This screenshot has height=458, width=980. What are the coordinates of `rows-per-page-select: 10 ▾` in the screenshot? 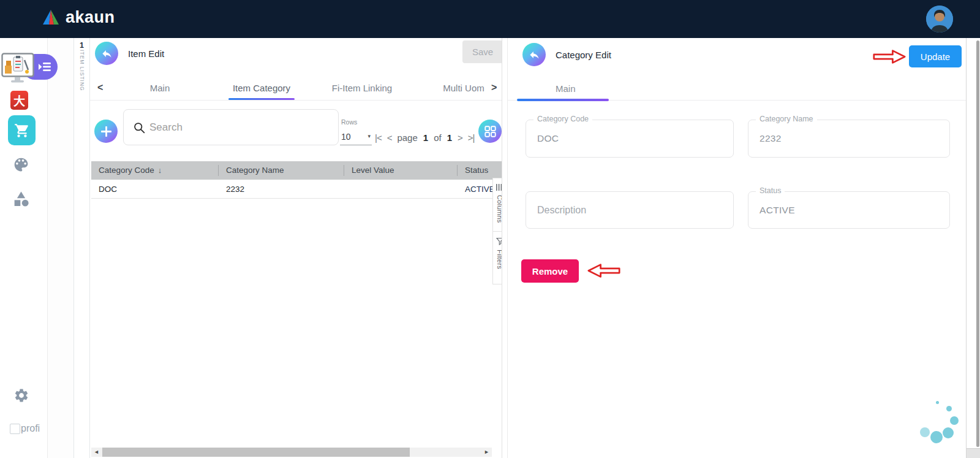 It's located at (356, 137).